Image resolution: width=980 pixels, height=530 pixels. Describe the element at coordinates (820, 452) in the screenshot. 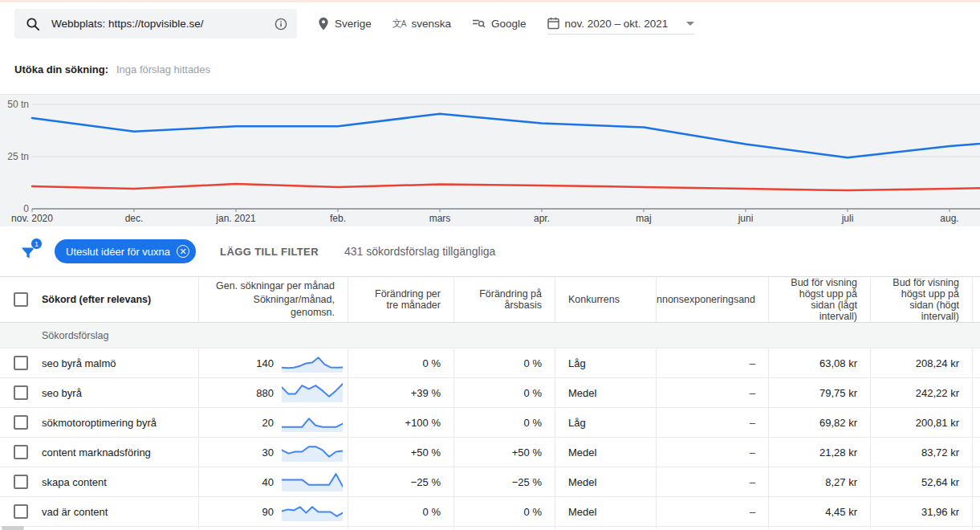

I see `bid-low-value: 21,28 kr` at that location.